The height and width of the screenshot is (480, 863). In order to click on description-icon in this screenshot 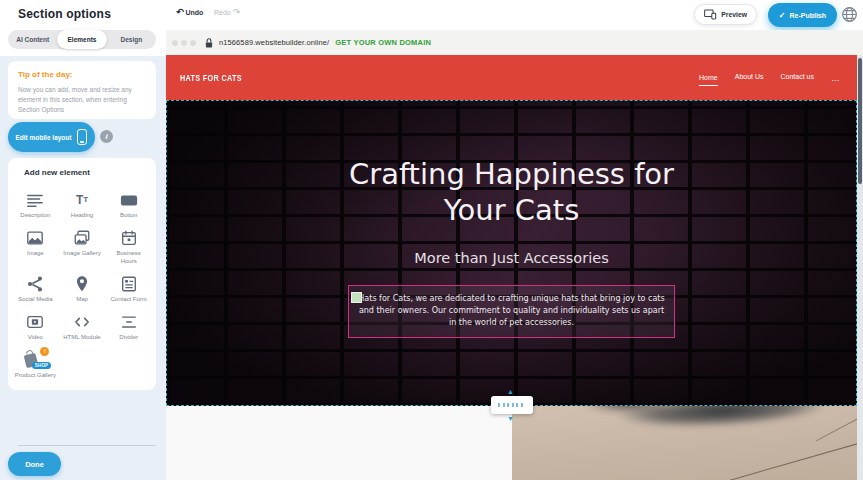, I will do `click(35, 200)`.